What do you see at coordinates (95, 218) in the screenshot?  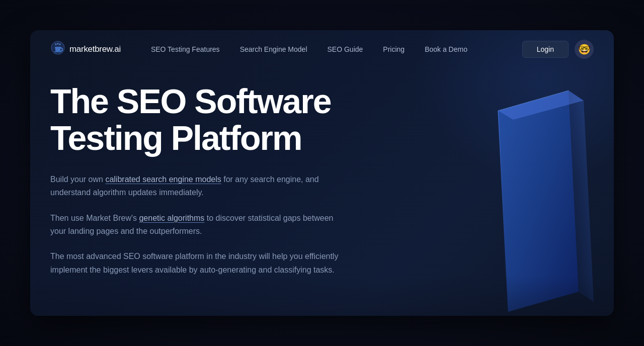 I see `hero-p2-before: Then use Market Brew's` at bounding box center [95, 218].